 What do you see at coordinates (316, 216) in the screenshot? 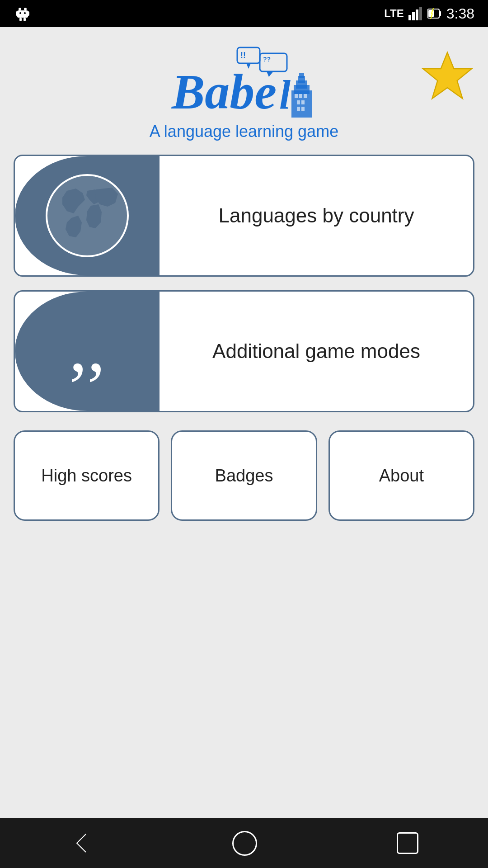
I see `languages-by-country-label: Languages by country` at bounding box center [316, 216].